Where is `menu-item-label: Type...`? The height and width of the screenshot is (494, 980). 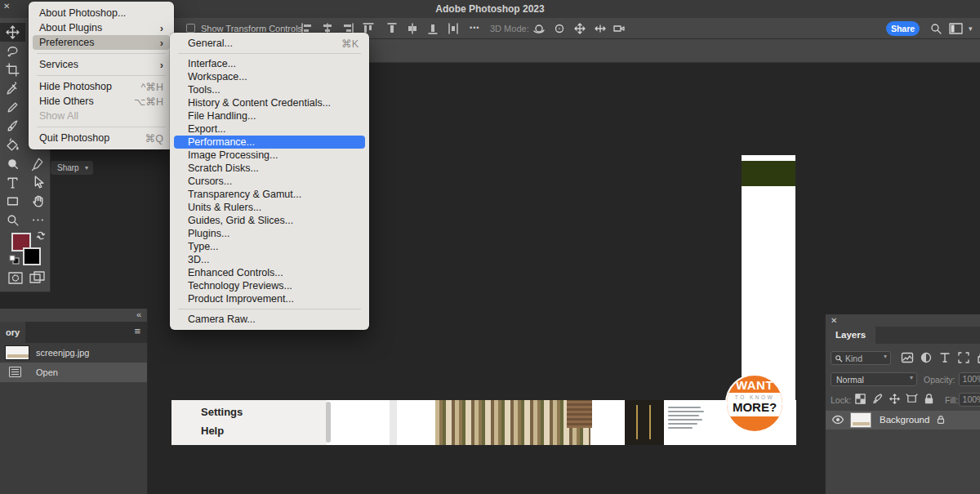
menu-item-label: Type... is located at coordinates (273, 247).